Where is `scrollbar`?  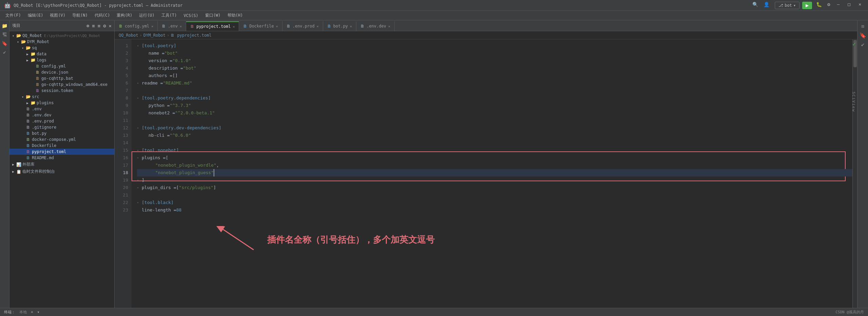 scrollbar is located at coordinates (855, 174).